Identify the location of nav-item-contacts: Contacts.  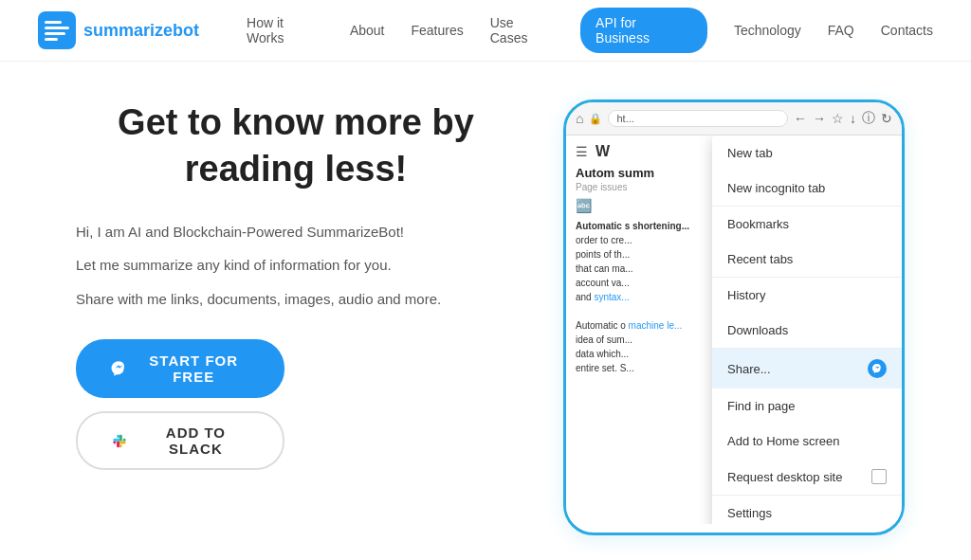
(907, 30).